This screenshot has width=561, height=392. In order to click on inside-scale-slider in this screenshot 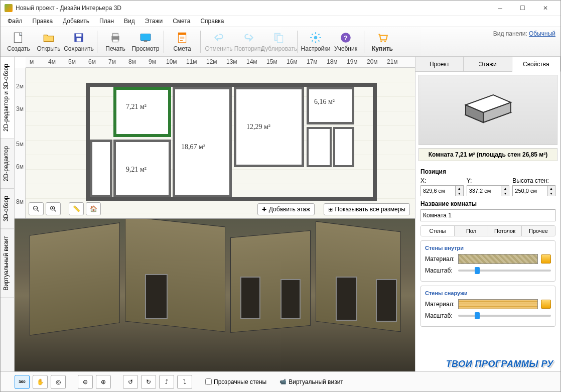, I will do `click(505, 271)`.